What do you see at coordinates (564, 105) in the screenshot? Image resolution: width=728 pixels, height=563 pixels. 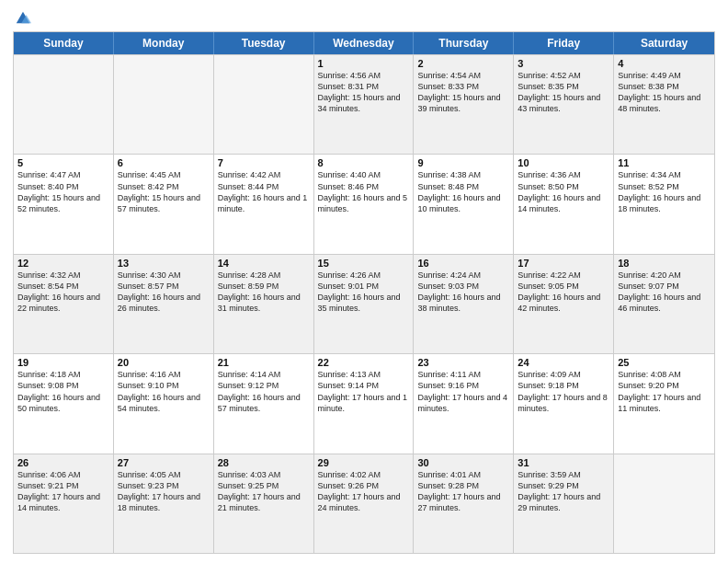 I see `cal-day-3: 3Sunrise: 4:52 AMSunset: 8:35 PMDaylight…` at bounding box center [564, 105].